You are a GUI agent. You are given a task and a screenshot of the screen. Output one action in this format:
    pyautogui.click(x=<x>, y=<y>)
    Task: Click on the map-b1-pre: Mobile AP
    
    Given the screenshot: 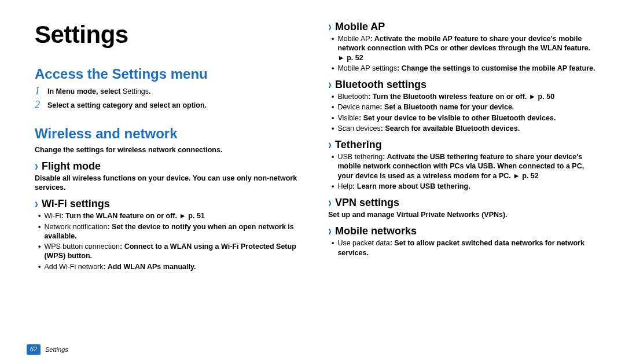 What is the action you would take?
    pyautogui.click(x=354, y=39)
    